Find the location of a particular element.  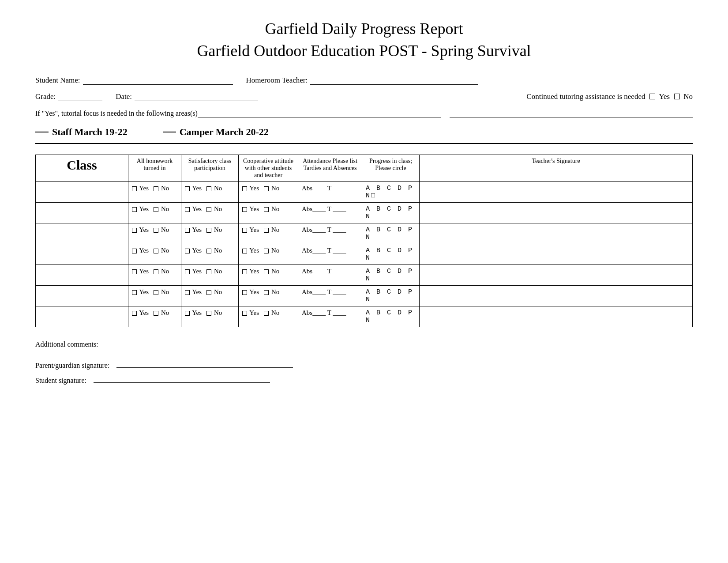

staff-label: Staff March 19-22 is located at coordinates (90, 132).